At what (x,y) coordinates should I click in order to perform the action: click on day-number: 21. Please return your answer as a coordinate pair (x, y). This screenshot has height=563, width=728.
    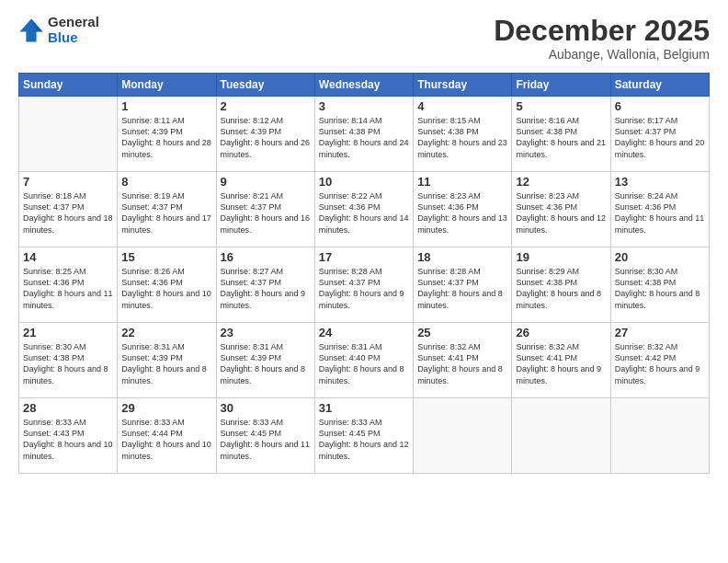
    Looking at the image, I should click on (68, 333).